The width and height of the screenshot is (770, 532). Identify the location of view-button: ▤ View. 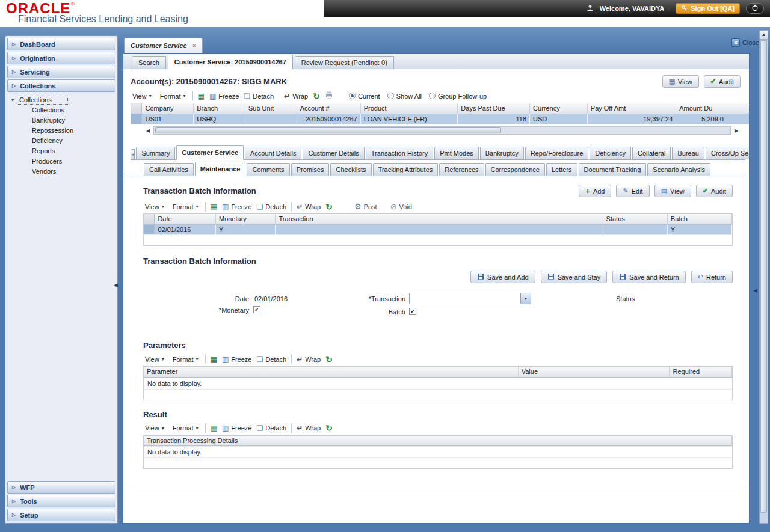
(673, 191).